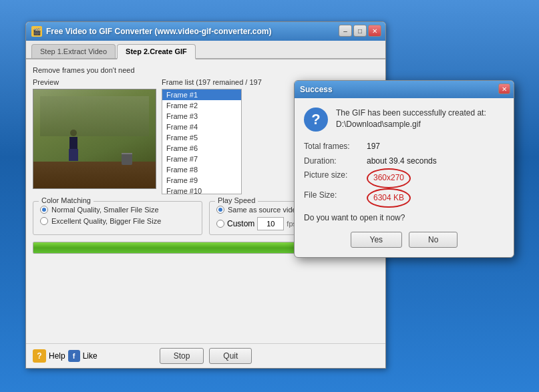  Describe the element at coordinates (389, 198) in the screenshot. I see `file-size-value: 6304 KB` at that location.